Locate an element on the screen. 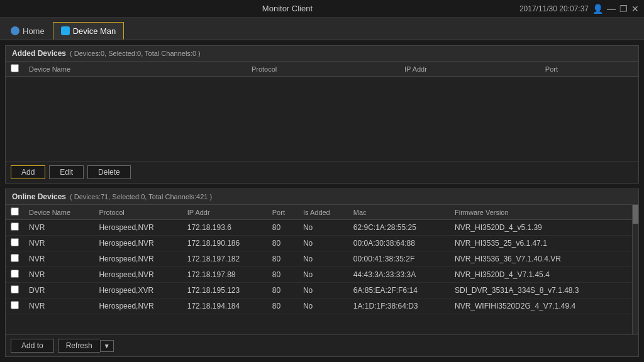 The height and width of the screenshot is (362, 644). refresh-dropdown: Refresh ▼ is located at coordinates (86, 346).